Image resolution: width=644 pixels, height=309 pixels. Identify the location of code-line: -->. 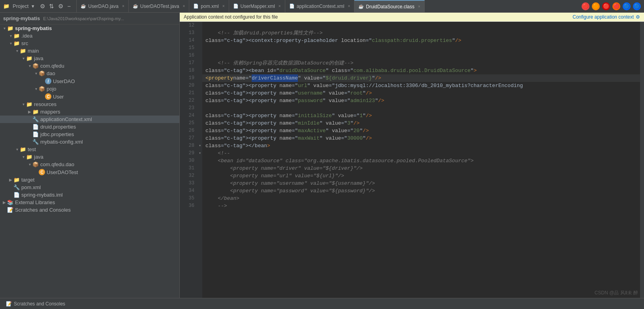
(421, 206).